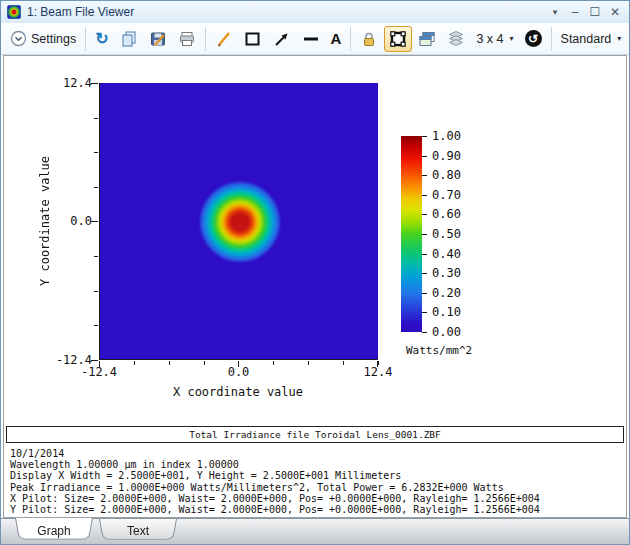 The image size is (630, 545). I want to click on pencil-icon, so click(224, 39).